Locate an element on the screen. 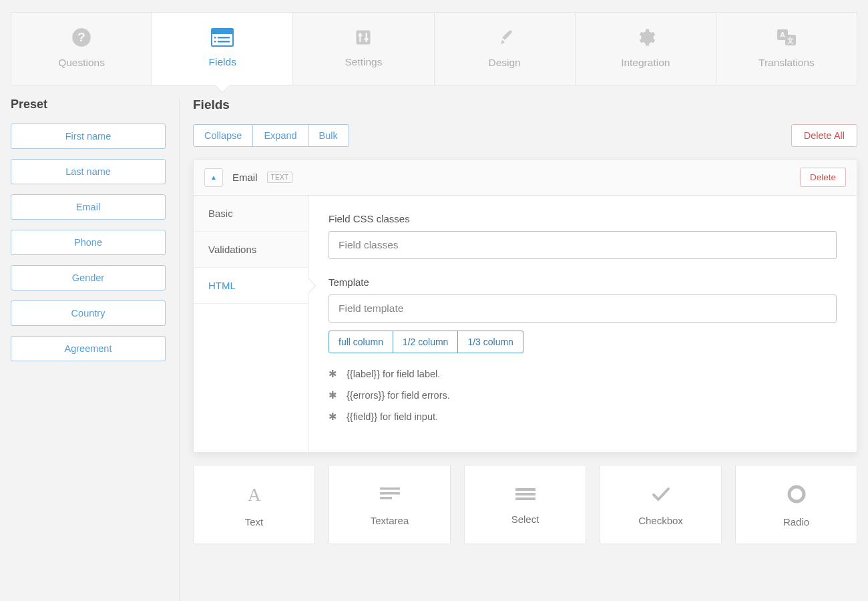 This screenshot has height=601, width=868. expand-button: Expand is located at coordinates (280, 136).